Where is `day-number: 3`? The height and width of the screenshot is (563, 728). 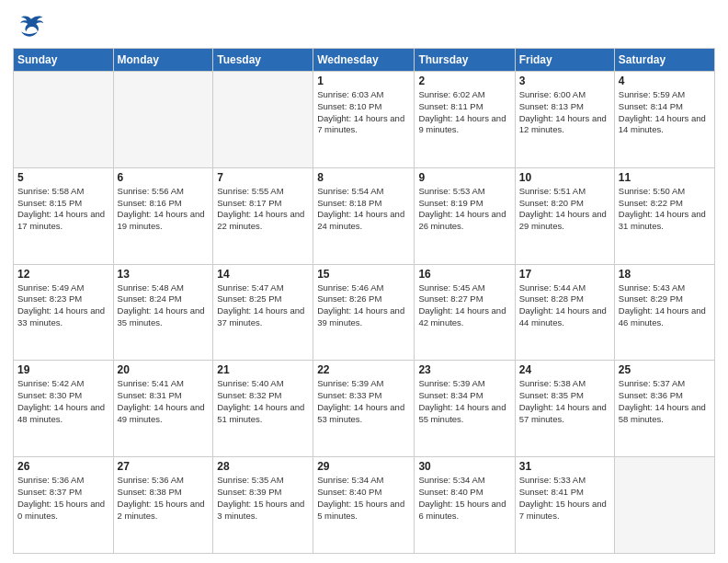
day-number: 3 is located at coordinates (564, 81).